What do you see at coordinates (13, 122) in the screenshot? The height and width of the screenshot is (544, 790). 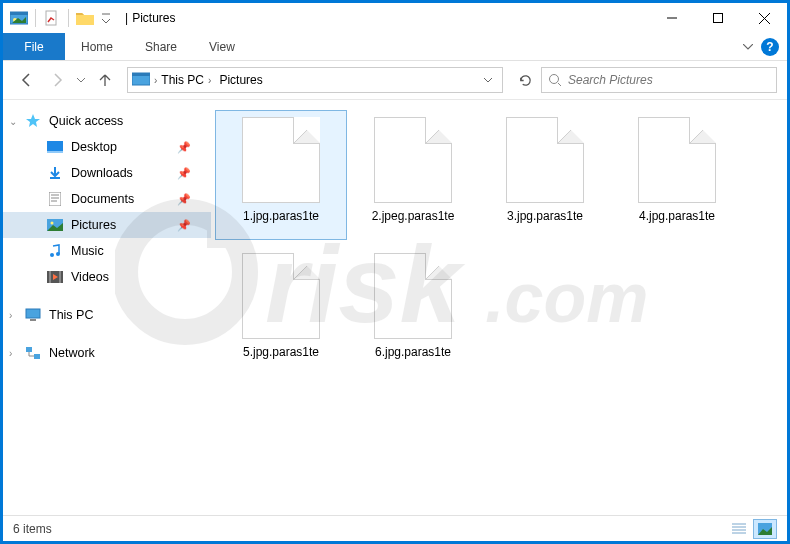 I see `chevron-down-icon: ⌄` at bounding box center [13, 122].